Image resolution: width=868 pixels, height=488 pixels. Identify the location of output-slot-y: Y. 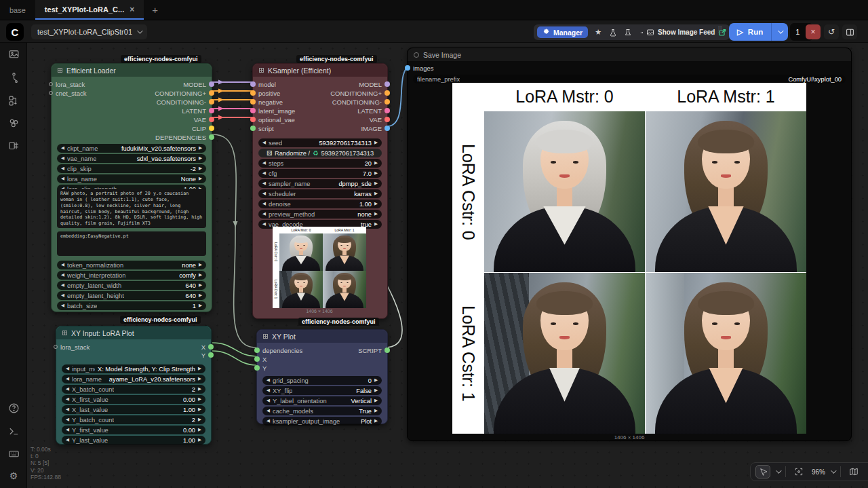
(208, 356).